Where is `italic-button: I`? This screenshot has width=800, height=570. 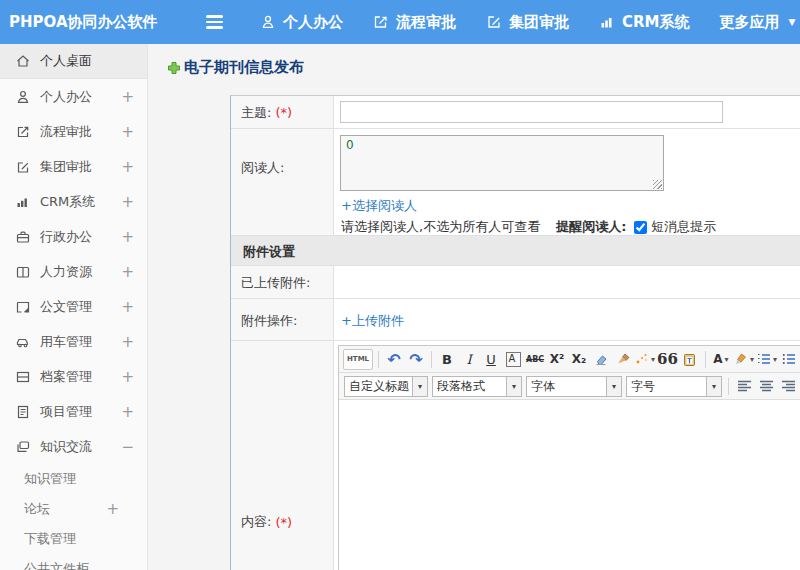
italic-button: I is located at coordinates (469, 360).